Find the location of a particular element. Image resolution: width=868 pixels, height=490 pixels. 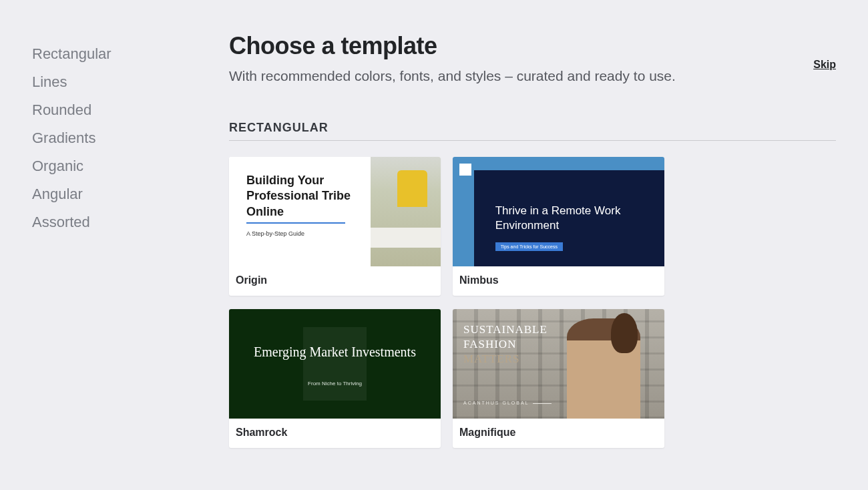

template-name: Magnifique is located at coordinates (558, 433).